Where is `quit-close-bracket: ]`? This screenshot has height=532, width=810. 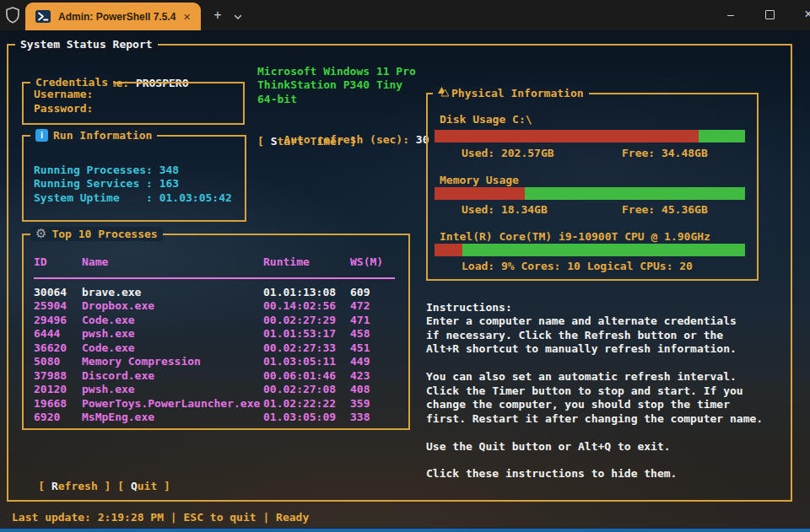
quit-close-bracket: ] is located at coordinates (164, 486).